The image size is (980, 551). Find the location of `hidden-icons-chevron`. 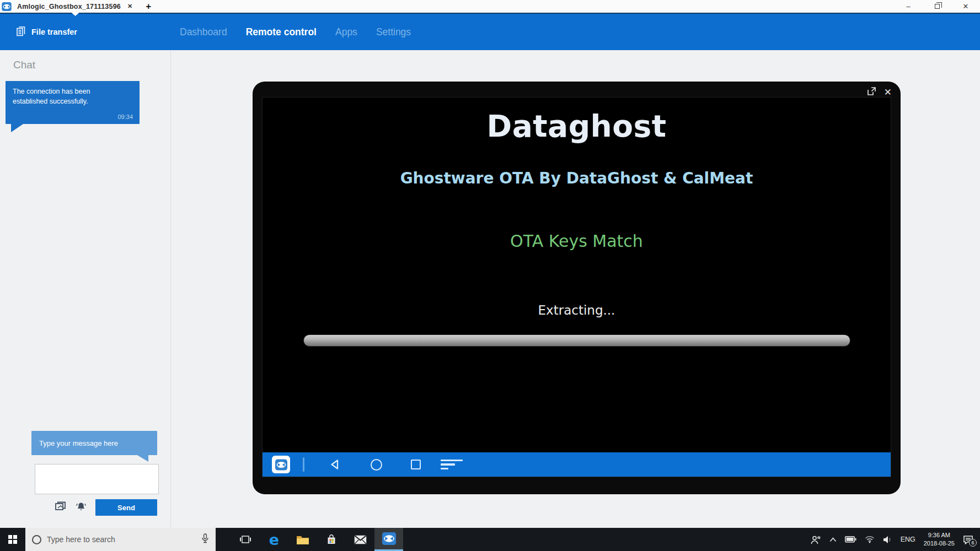

hidden-icons-chevron is located at coordinates (833, 540).